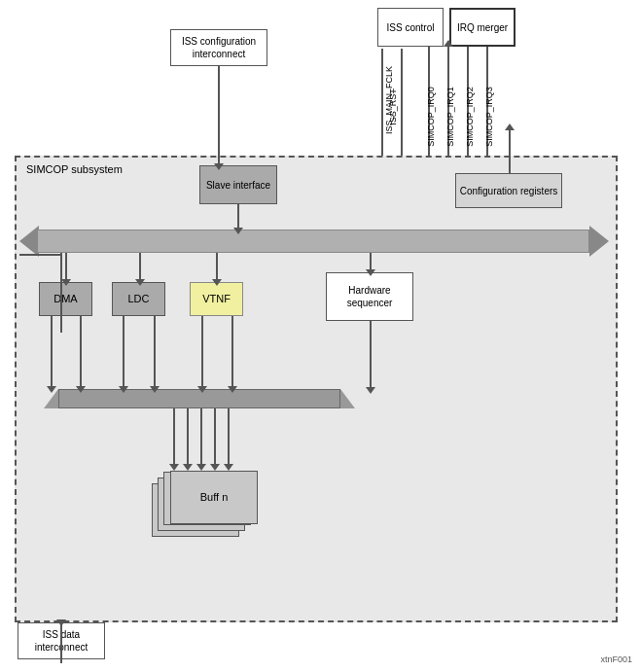 This screenshot has width=640, height=672. I want to click on simcop-label: SIMCOP subsystem, so click(74, 169).